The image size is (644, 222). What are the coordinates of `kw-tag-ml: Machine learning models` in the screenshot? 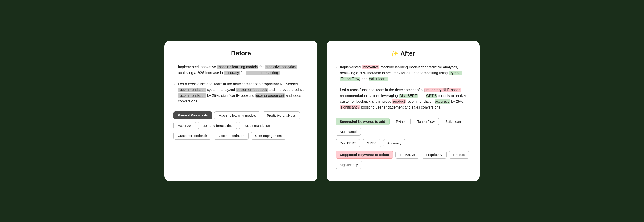 It's located at (237, 115).